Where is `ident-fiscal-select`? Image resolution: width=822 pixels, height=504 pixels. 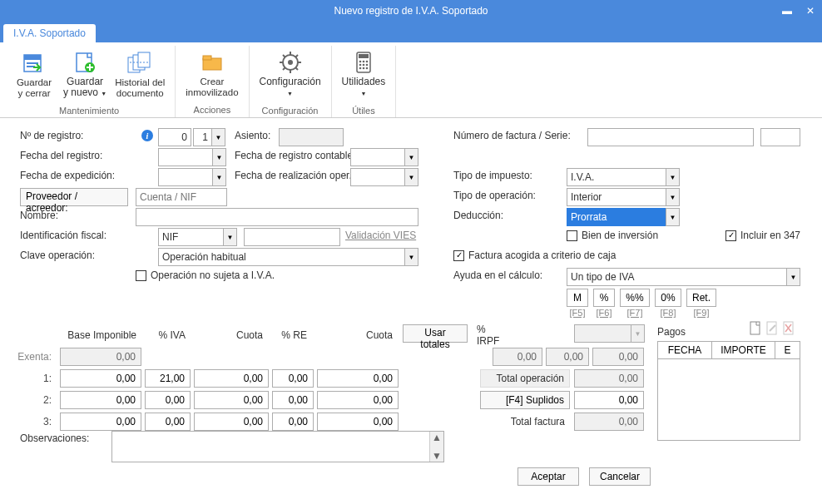
ident-fiscal-select is located at coordinates (191, 237).